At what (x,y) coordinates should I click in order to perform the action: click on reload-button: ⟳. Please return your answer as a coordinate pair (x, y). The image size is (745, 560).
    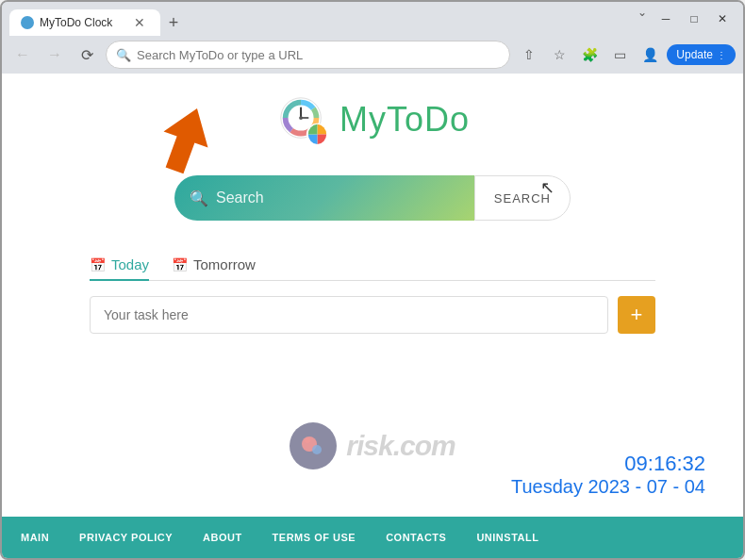
    Looking at the image, I should click on (87, 55).